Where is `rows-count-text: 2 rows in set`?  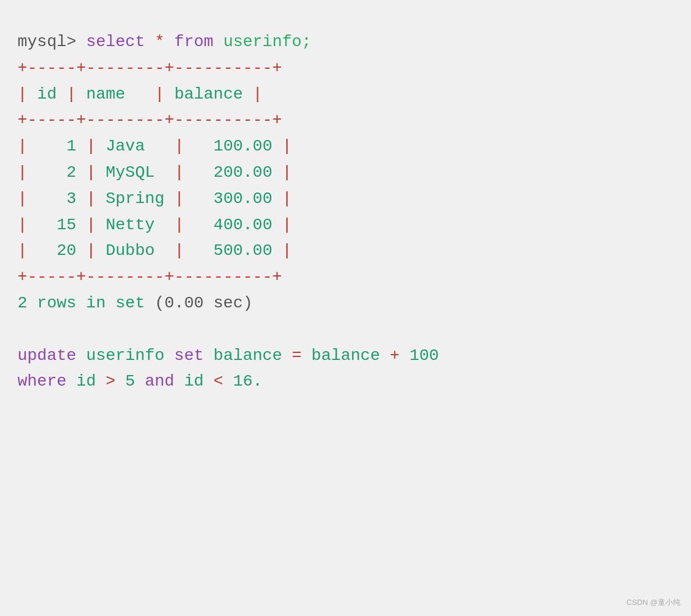 rows-count-text: 2 rows in set is located at coordinates (86, 303).